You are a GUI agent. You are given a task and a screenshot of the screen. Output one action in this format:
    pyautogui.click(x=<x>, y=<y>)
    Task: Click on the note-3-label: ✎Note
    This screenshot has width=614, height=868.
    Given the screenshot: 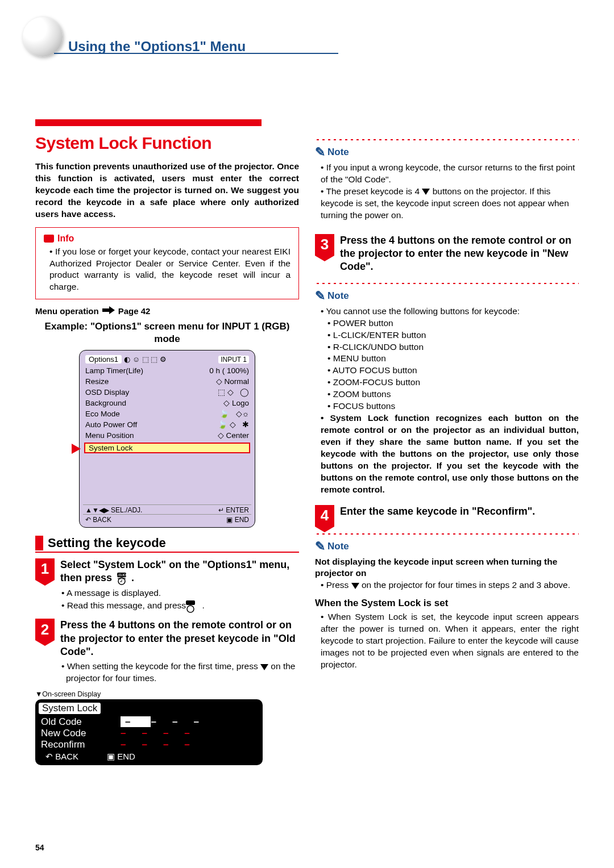 What is the action you would take?
    pyautogui.click(x=447, y=546)
    